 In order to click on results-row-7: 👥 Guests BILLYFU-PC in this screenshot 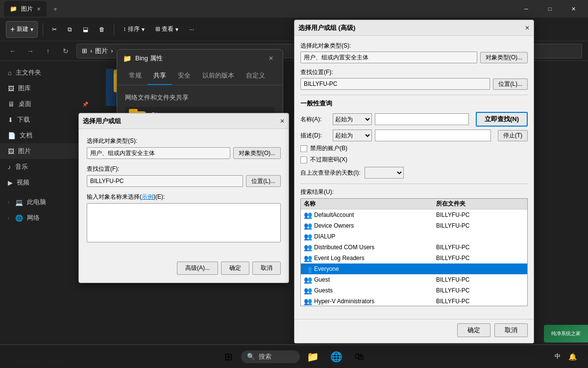, I will do `click(414, 290)`.